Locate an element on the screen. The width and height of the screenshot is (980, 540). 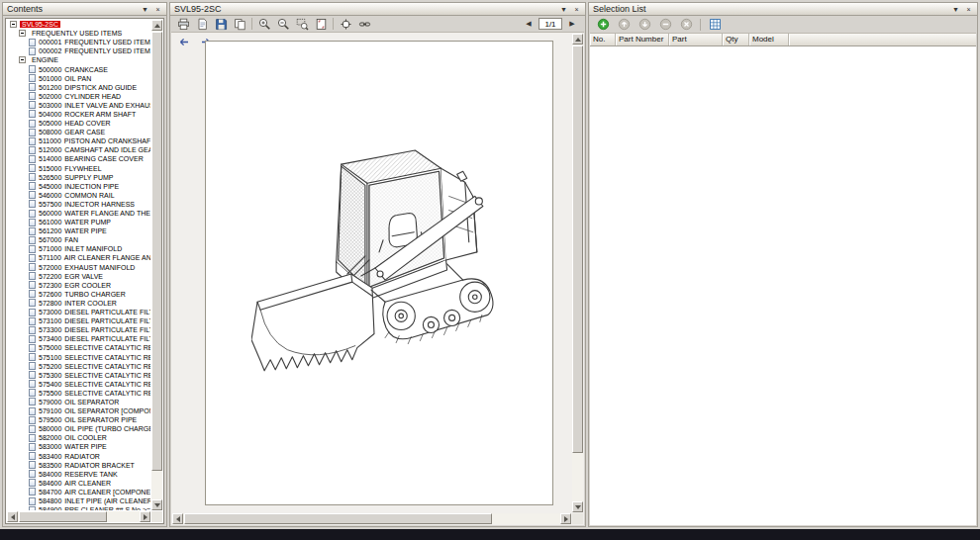
tree-row: 512000 CAMSHAFT AND IDLE GEAR SHA is located at coordinates (79, 150).